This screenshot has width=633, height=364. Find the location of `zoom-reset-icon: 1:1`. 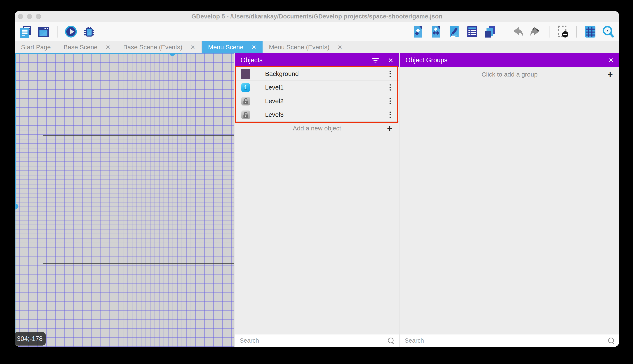

zoom-reset-icon: 1:1 is located at coordinates (608, 32).